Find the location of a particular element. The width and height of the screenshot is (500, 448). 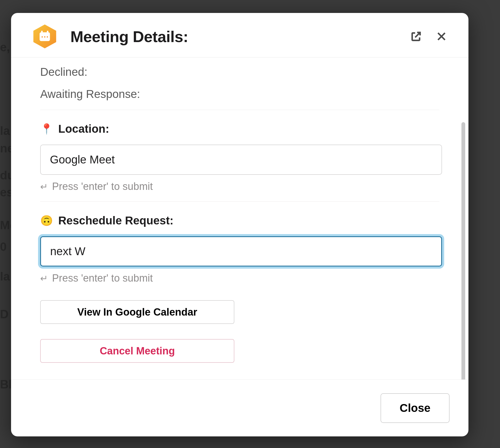

modal-footer: Close is located at coordinates (240, 408).